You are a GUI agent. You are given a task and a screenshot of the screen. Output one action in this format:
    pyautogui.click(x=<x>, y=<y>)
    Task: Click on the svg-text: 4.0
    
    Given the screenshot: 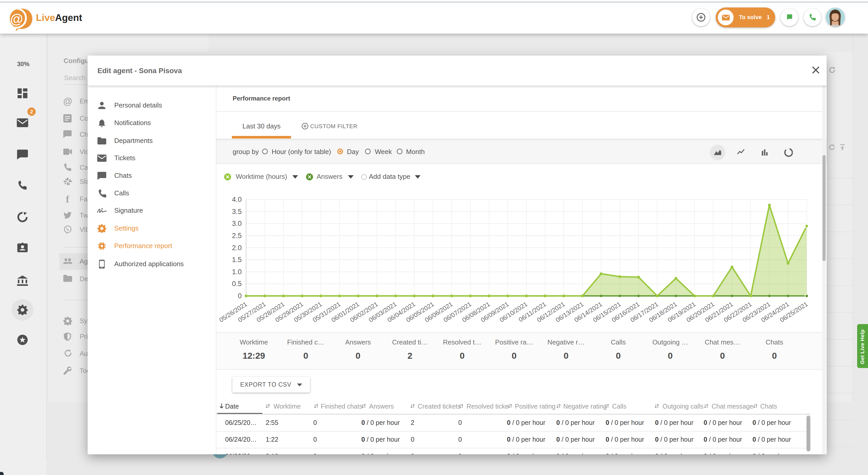 What is the action you would take?
    pyautogui.click(x=237, y=199)
    